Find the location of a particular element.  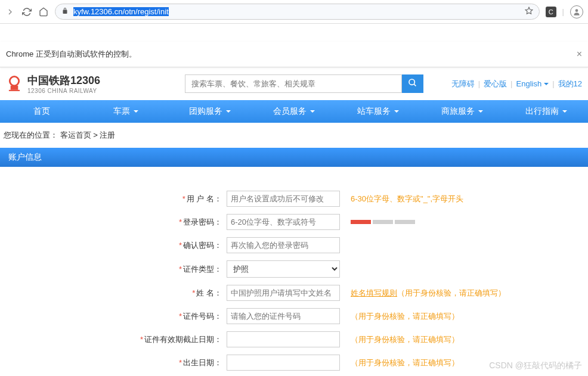

row-confirm-password: *确认密码： is located at coordinates (294, 246).